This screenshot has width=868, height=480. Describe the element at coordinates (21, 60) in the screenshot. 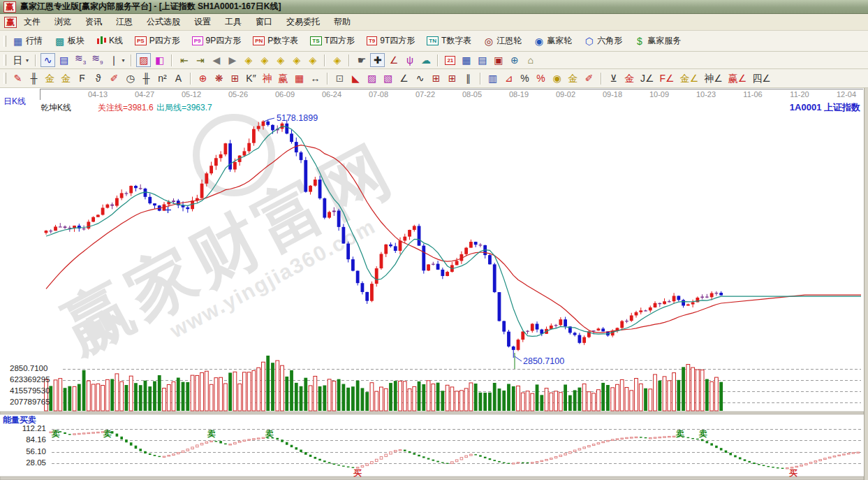

I see `candle-style-dropdown-button: 日▾` at that location.